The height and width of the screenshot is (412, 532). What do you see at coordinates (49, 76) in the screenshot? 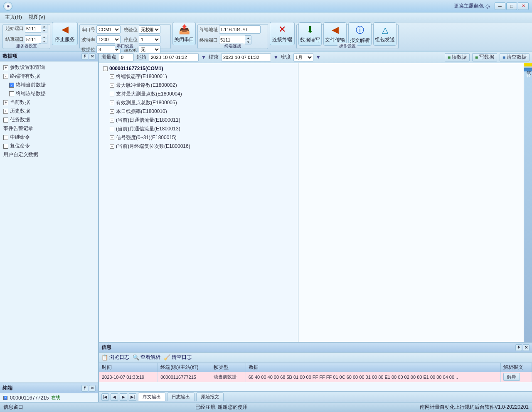
I see `tree-item-terminal-data: - 终端待有数据` at bounding box center [49, 76].